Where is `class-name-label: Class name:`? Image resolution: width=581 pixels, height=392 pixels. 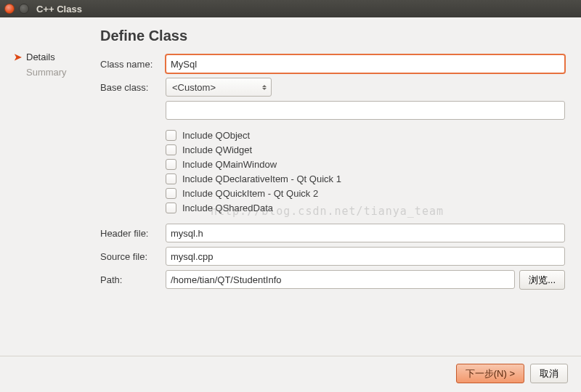 class-name-label: Class name: is located at coordinates (131, 64).